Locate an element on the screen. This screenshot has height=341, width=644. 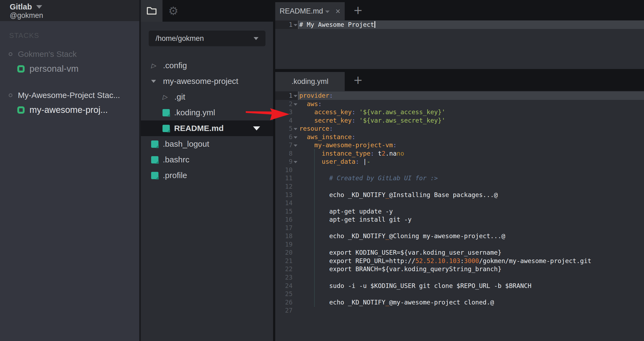
tree-item: .profile is located at coordinates (207, 175).